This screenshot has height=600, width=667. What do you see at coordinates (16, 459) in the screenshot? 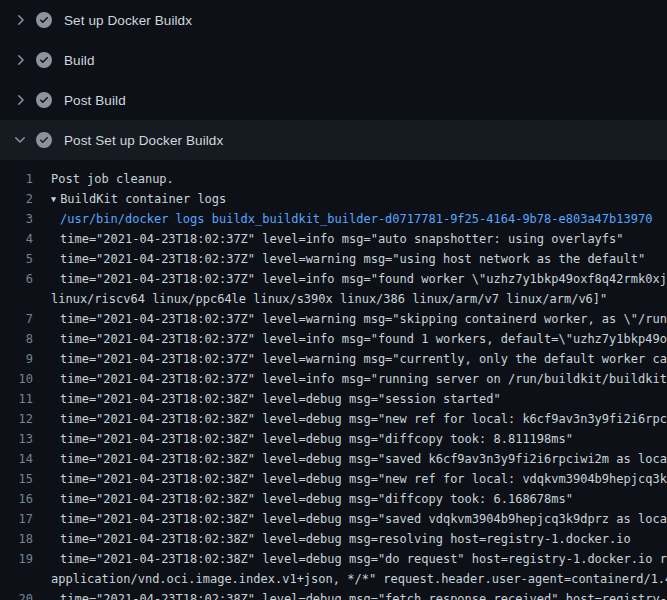
I see `line-number-link: 14` at bounding box center [16, 459].